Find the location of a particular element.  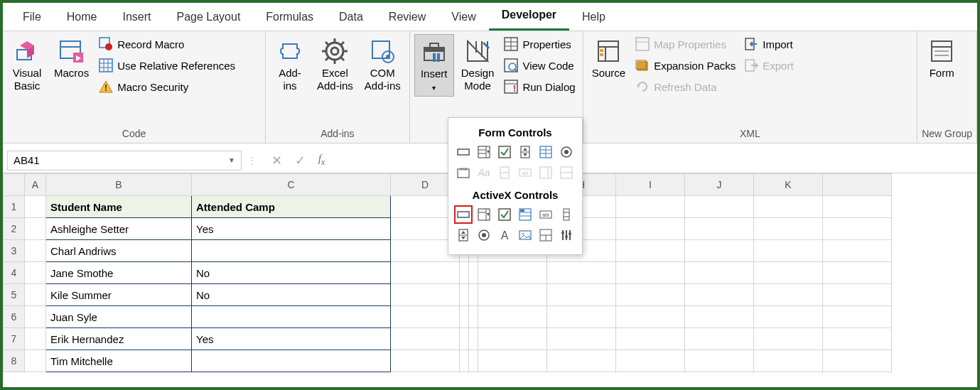

row-header: 5 is located at coordinates (14, 296).